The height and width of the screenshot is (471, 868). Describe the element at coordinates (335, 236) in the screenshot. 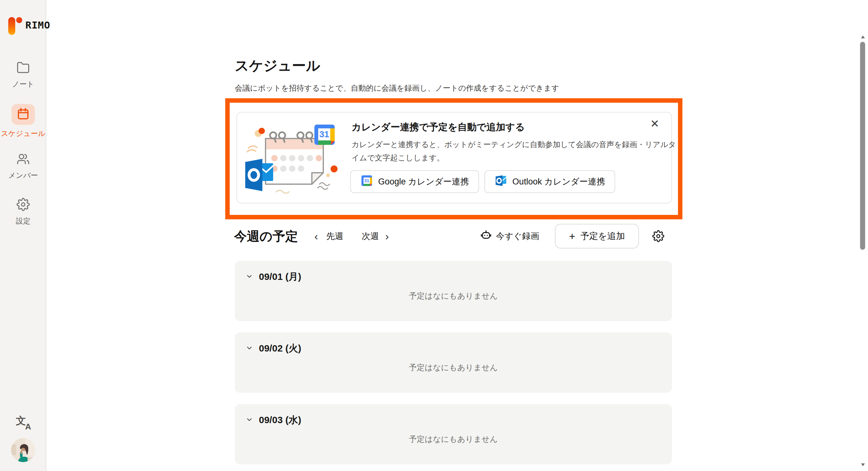

I see `prev-week-link: 先週` at that location.